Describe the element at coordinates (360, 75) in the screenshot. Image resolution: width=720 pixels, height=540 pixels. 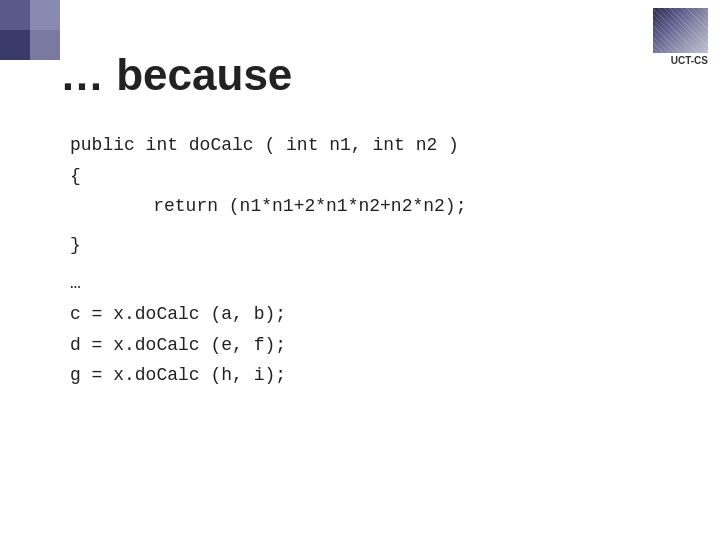
I see `slide-title: … because` at that location.